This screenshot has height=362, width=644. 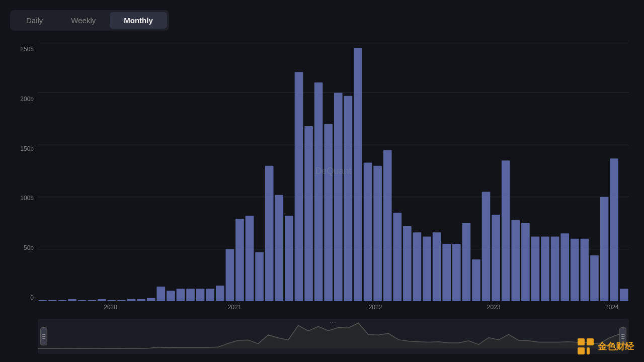 What do you see at coordinates (24, 99) in the screenshot?
I see `y-label-200: 200b` at bounding box center [24, 99].